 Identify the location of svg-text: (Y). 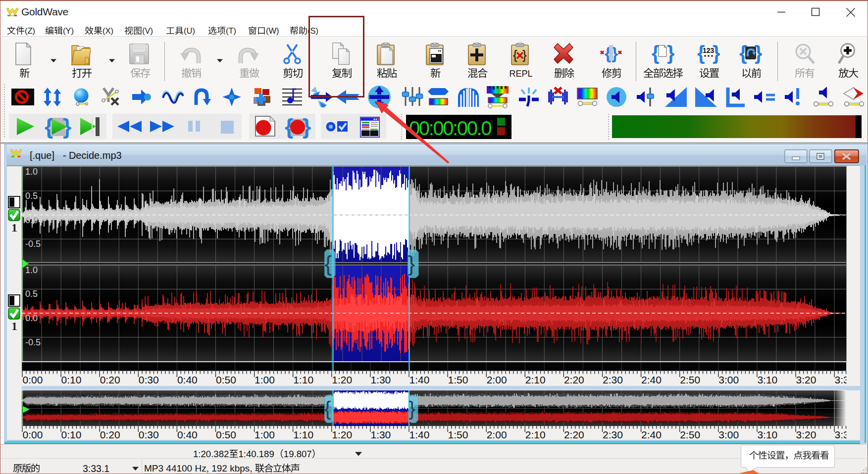
(68, 31).